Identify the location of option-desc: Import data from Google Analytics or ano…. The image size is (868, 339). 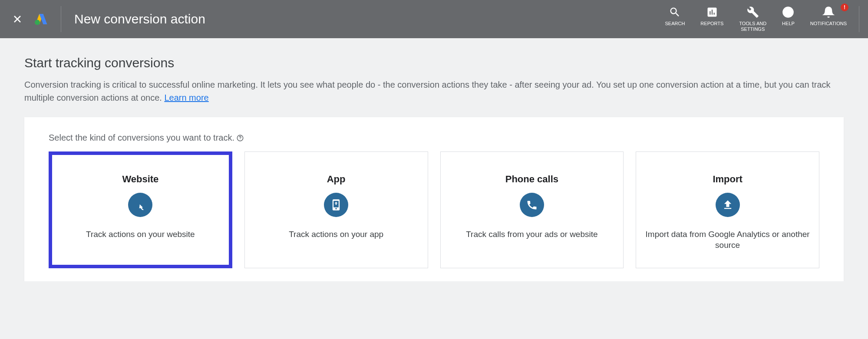
(728, 240).